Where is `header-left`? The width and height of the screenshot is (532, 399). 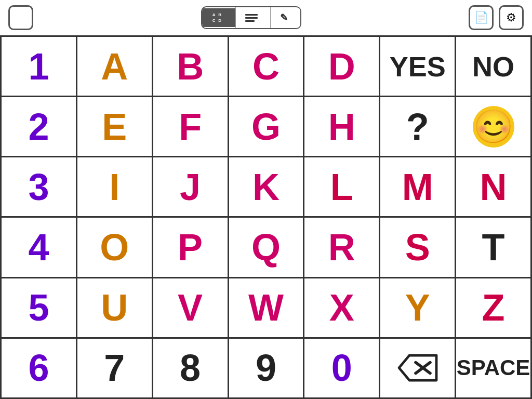 header-left is located at coordinates (21, 18).